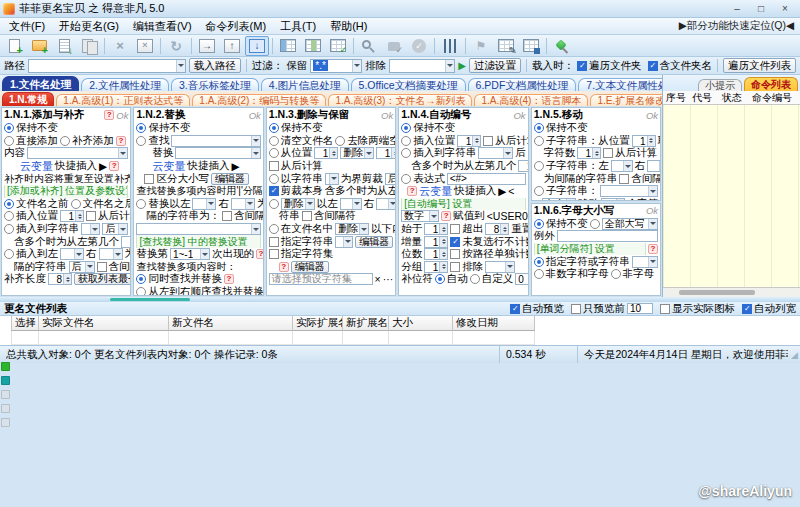 The width and height of the screenshot is (800, 507). Describe the element at coordinates (716, 292) in the screenshot. I see `scrollbar-thumb` at that location.